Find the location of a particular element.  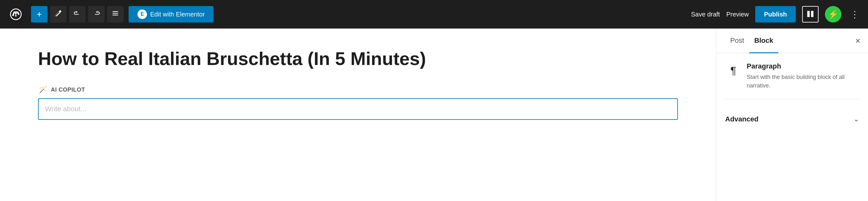

toolbar-right-actions: Save draft Preview Publish ⚡ ⋮ is located at coordinates (776, 14).